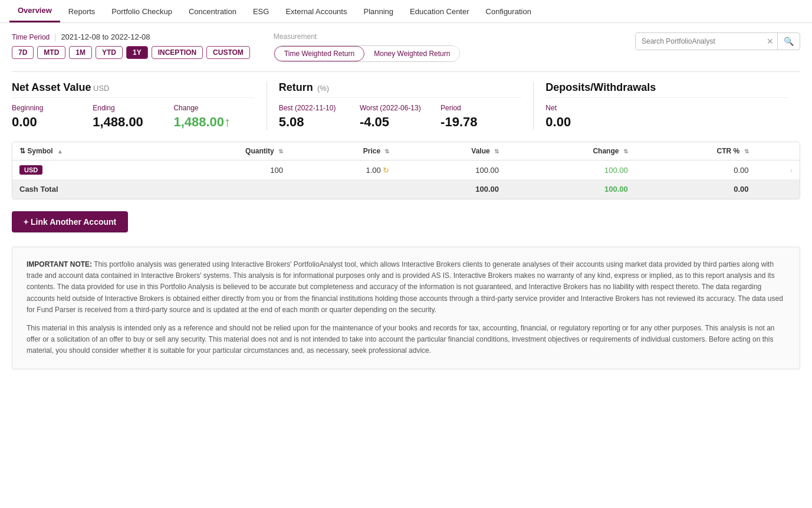  What do you see at coordinates (406, 170) in the screenshot?
I see `table-row: USD1001.00 ↻100.00100.000.00›` at bounding box center [406, 170].